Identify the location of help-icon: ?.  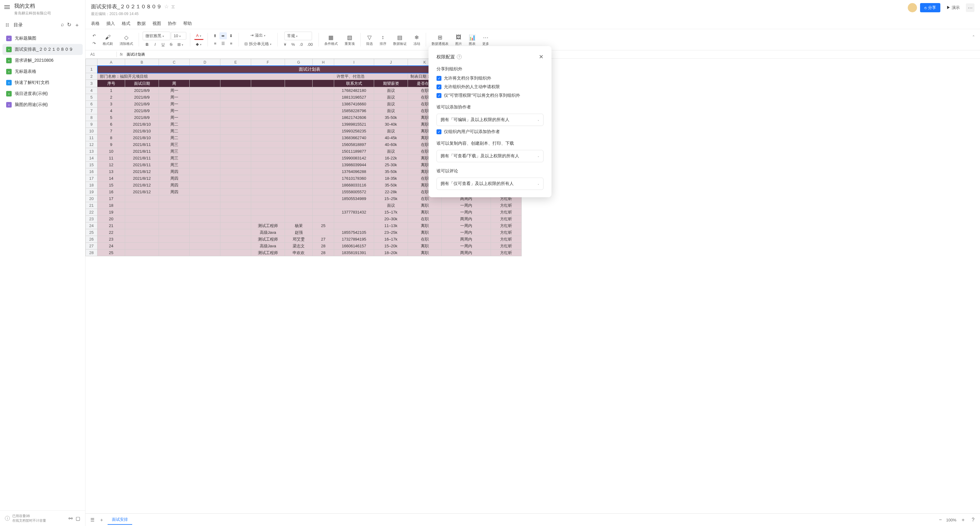
(973, 520).